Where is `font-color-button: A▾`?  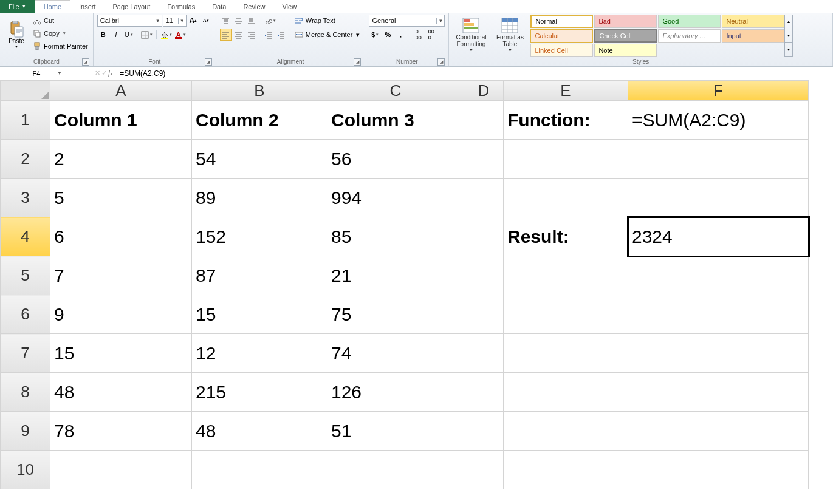
font-color-button: A▾ is located at coordinates (181, 35).